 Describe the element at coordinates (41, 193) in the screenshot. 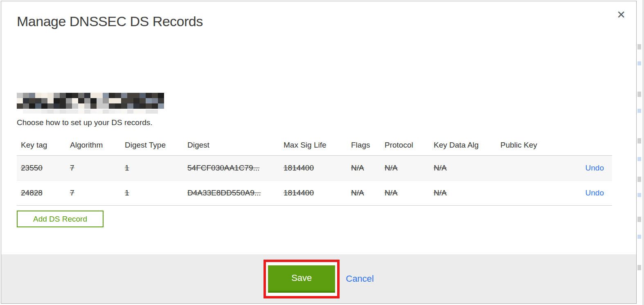

I see `cell-key-tag: 24828` at that location.